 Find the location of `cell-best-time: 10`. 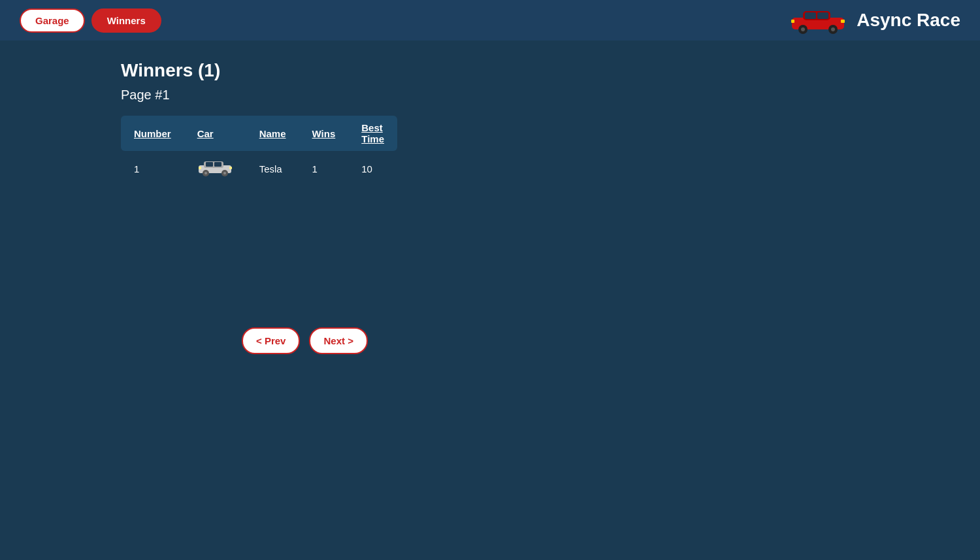

cell-best-time: 10 is located at coordinates (372, 169).